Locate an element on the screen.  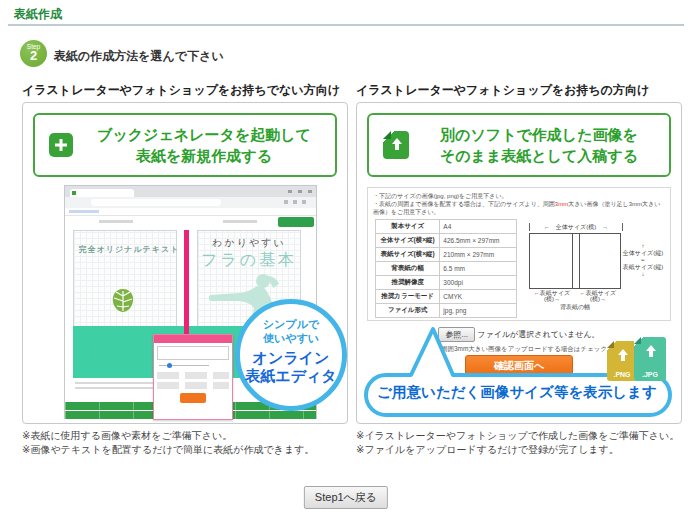
launch-book-generator-label: ブックジェネレータを起動して 表紙を新規作成する is located at coordinates (204, 145).